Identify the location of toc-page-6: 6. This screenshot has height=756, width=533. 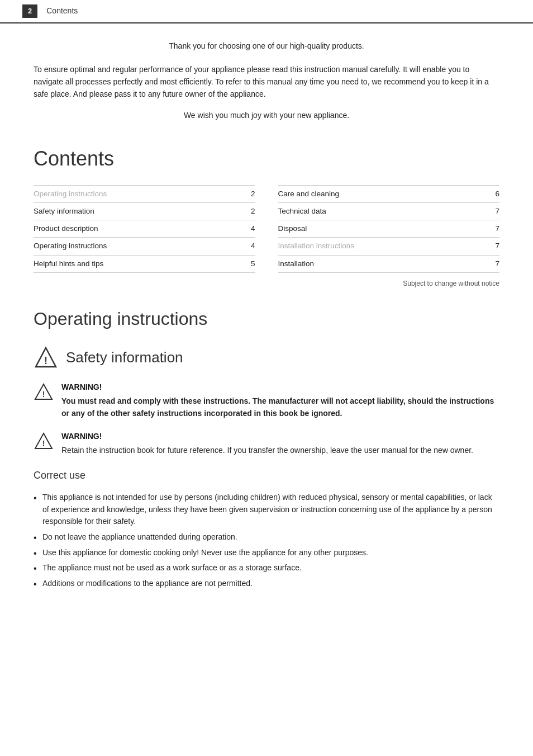
(497, 194).